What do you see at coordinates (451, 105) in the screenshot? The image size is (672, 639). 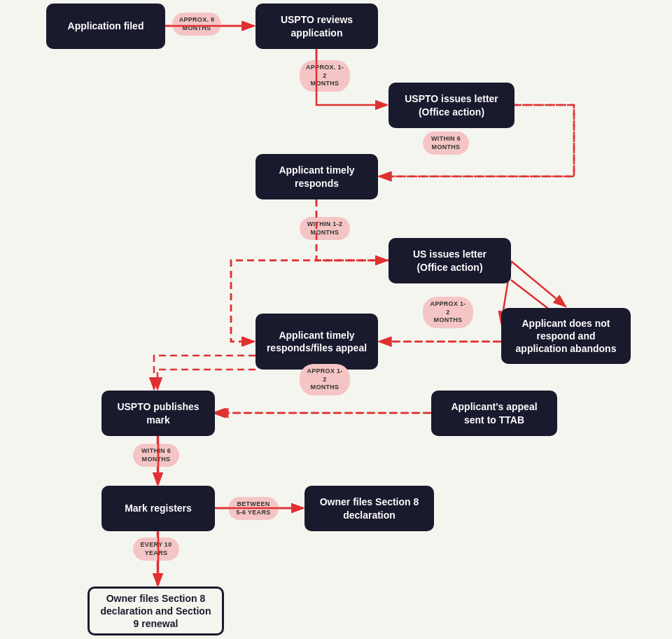 I see `uspto-issues-office-action-node: USPTO issues letter (Office action)` at bounding box center [451, 105].